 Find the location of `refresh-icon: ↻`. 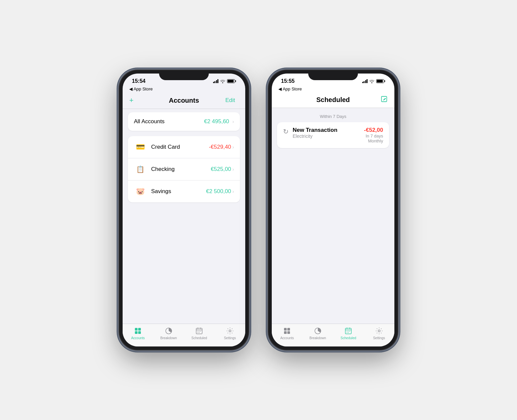

refresh-icon: ↻ is located at coordinates (286, 131).